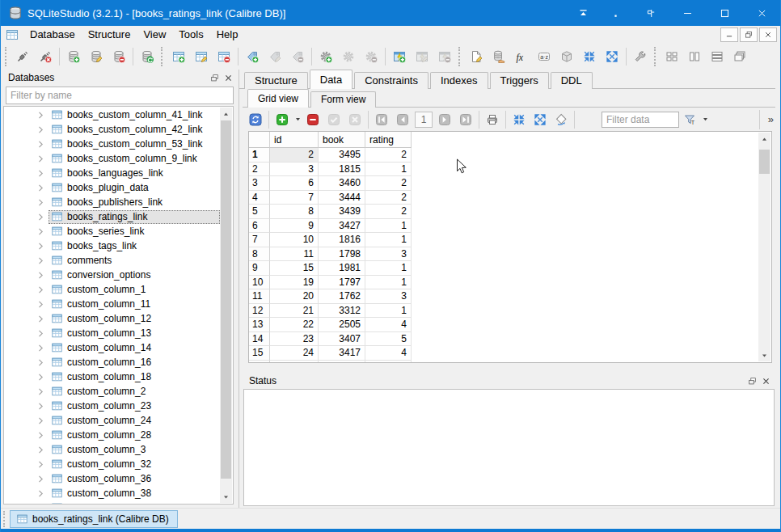 Image resolution: width=781 pixels, height=532 pixels. Describe the element at coordinates (768, 35) in the screenshot. I see `mdi-close-button` at that location.